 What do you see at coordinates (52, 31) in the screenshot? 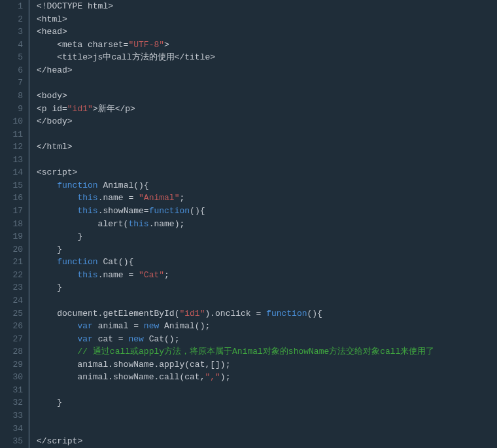
I see `code-token: <head>` at bounding box center [52, 31].